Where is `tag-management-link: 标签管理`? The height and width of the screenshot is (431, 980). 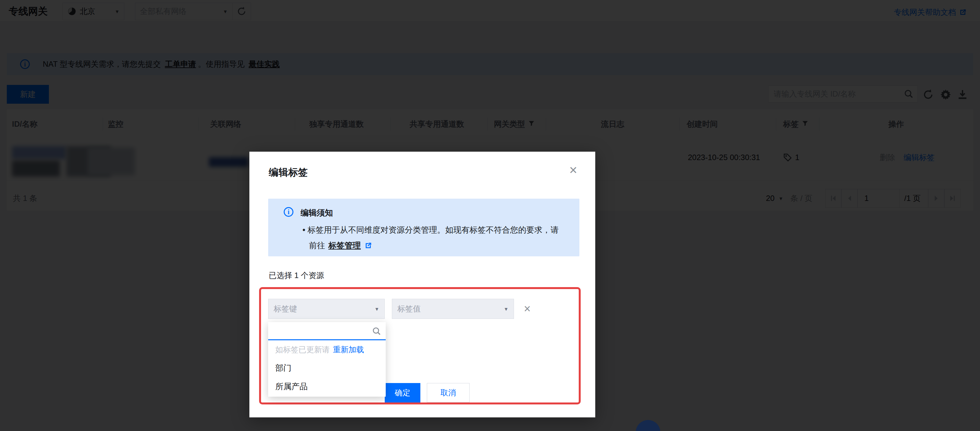
tag-management-link: 标签管理 is located at coordinates (345, 246).